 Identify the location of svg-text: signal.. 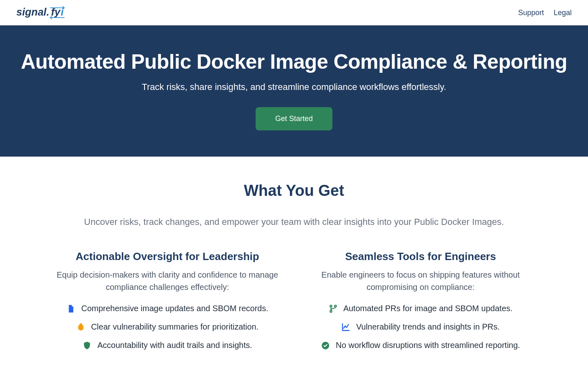
(33, 12).